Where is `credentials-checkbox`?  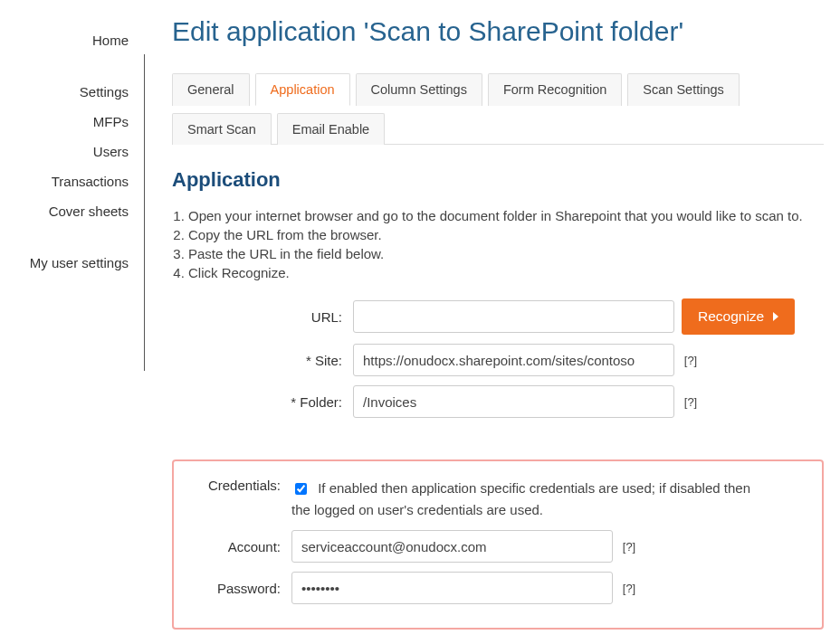
credentials-checkbox is located at coordinates (301, 488).